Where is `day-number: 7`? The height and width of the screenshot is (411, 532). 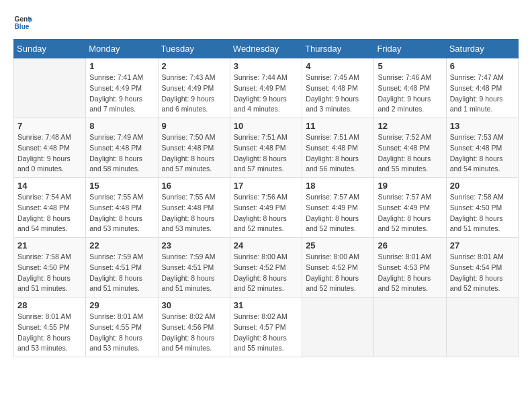 day-number: 7 is located at coordinates (50, 126).